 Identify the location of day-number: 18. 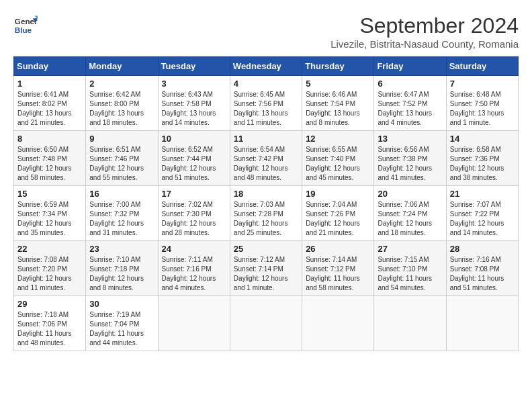
(266, 193).